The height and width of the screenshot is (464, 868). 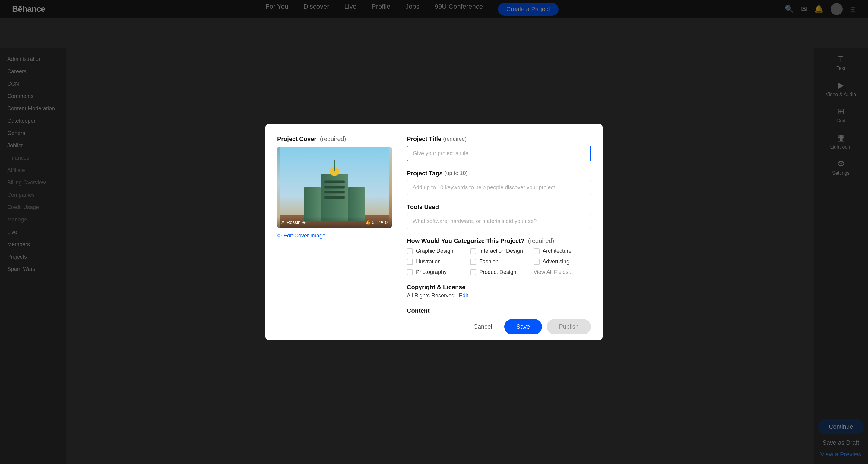 I want to click on copyright-edit-link: Edit, so click(x=464, y=296).